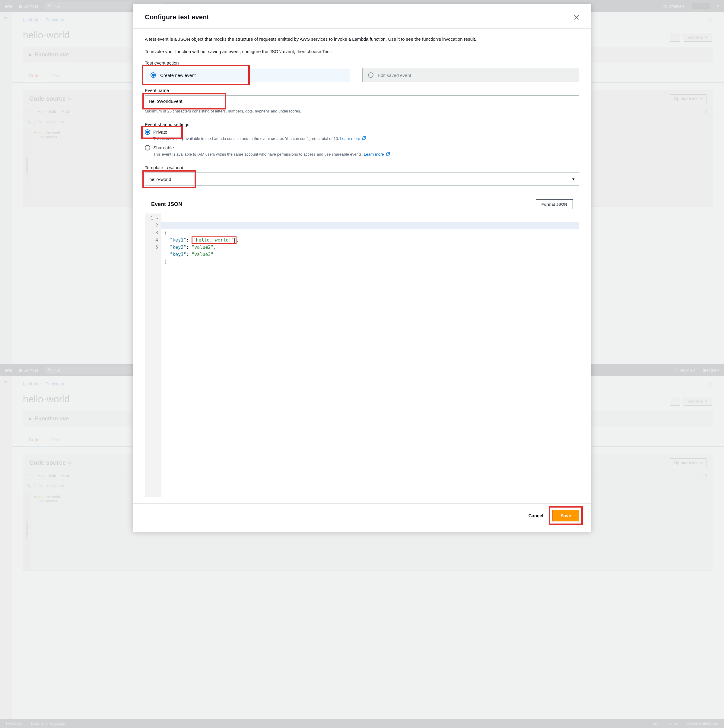 The width and height of the screenshot is (724, 728). Describe the element at coordinates (566, 515) in the screenshot. I see `save-button: Save` at that location.